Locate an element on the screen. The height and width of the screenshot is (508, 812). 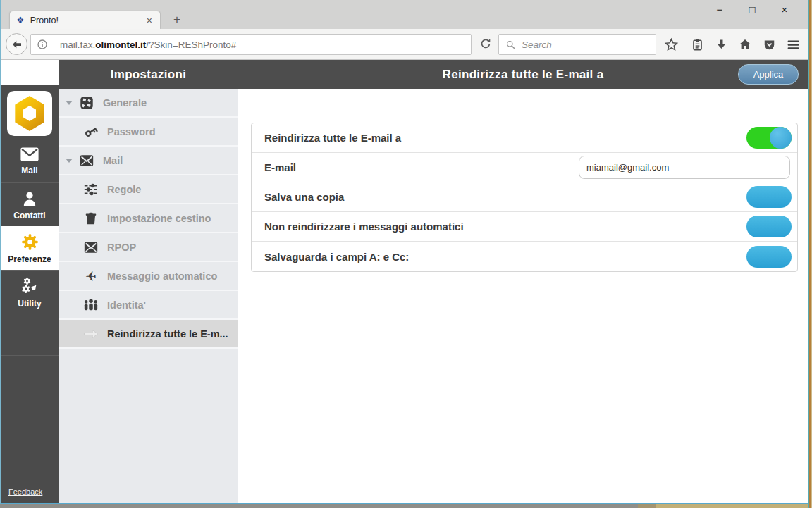
settings-item-label: RPOP is located at coordinates (121, 247).